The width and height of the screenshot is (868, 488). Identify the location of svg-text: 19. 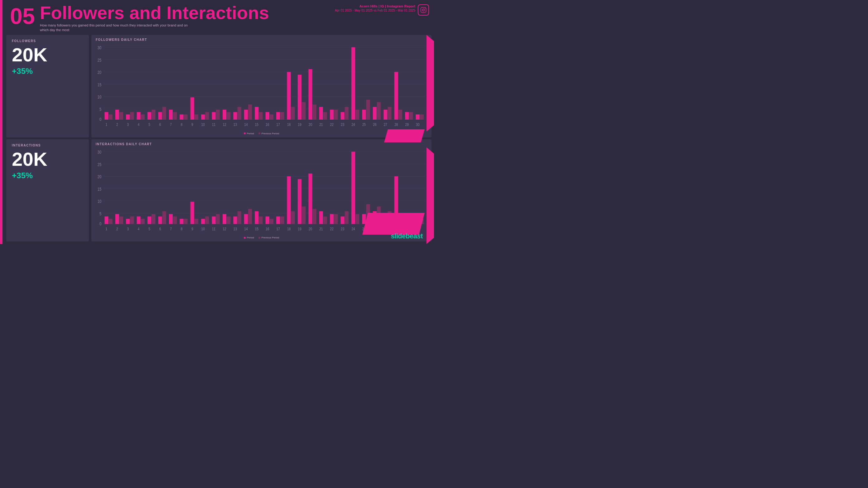
(300, 125).